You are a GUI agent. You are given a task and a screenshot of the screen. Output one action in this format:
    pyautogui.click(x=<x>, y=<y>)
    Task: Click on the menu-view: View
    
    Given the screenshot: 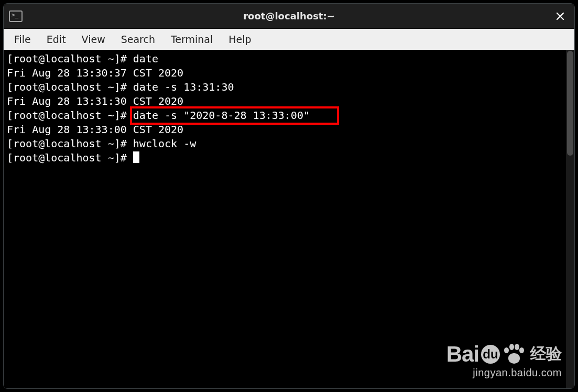 What is the action you would take?
    pyautogui.click(x=93, y=39)
    